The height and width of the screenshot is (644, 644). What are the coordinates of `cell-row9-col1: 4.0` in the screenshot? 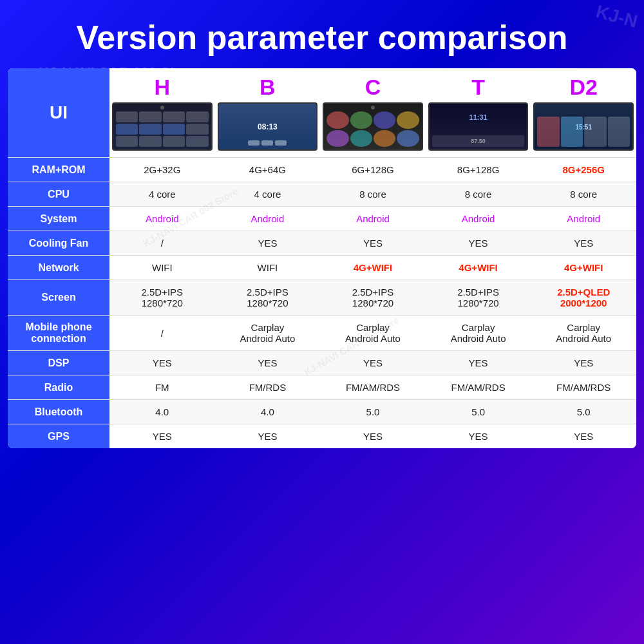 It's located at (268, 412).